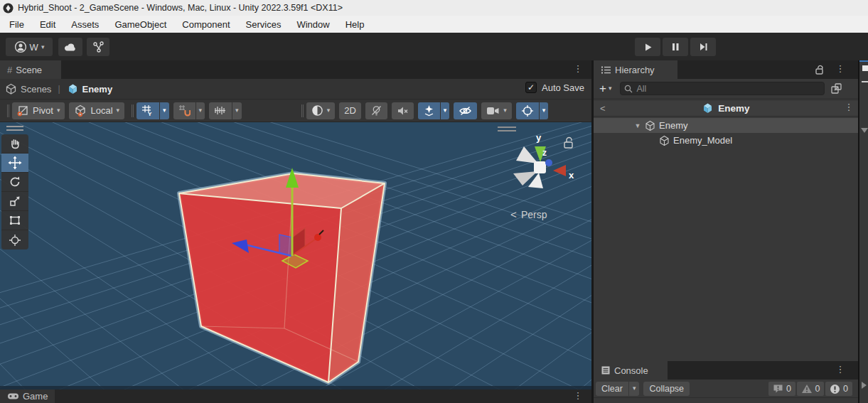 This screenshot has width=868, height=403. What do you see at coordinates (165, 111) in the screenshot?
I see `grid-visibility-caret: ▾` at bounding box center [165, 111].